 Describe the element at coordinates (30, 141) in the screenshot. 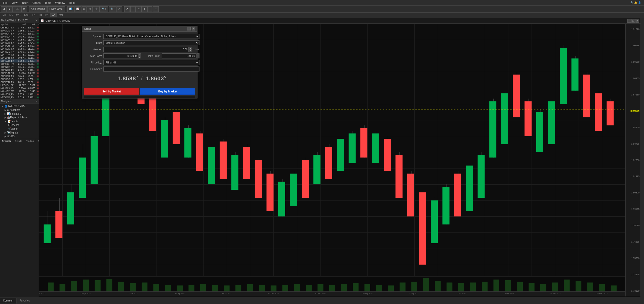

I see `nav-tab-trading: Trading` at that location.